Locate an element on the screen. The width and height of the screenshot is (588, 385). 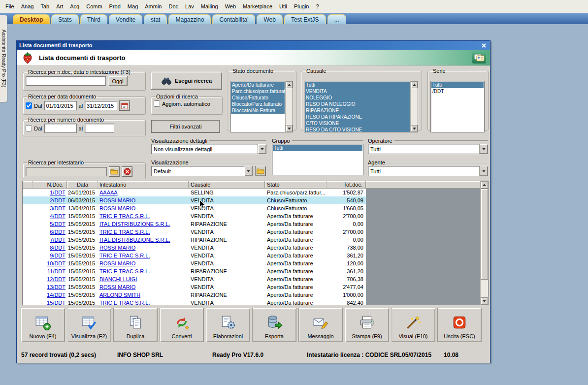
table-row: 8/DDT 15/05/2015 ROSSI MARIO VENDITA Ape… is located at coordinates (194, 248).